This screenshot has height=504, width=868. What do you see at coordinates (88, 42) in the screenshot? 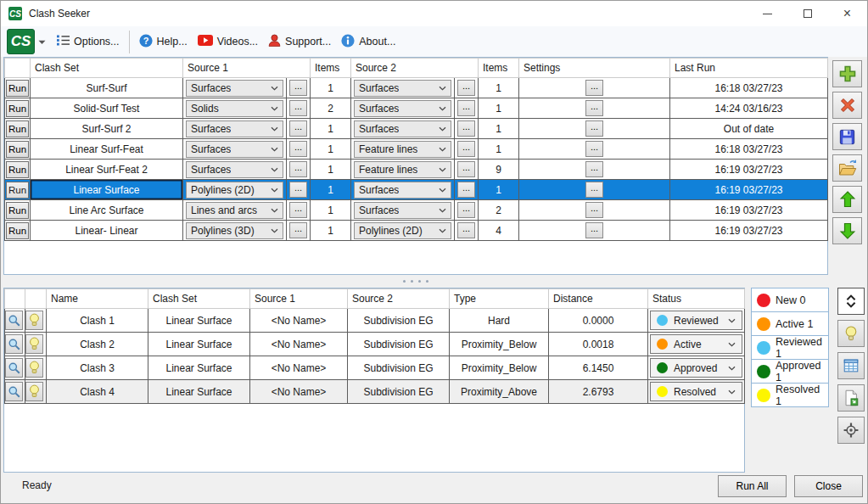
I see `options-button: Options...` at bounding box center [88, 42].